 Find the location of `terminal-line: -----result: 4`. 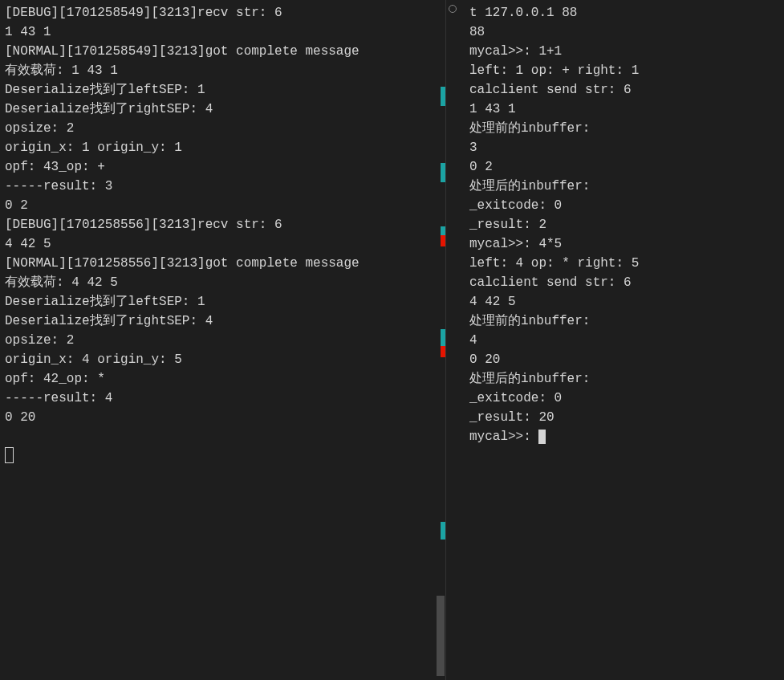

terminal-line: -----result: 4 is located at coordinates (223, 398).